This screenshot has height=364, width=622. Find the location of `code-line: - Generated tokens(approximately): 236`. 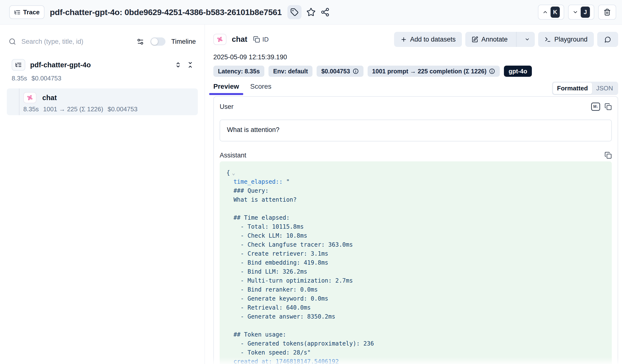

code-line: - Generated tokens(approximately): 236 is located at coordinates (416, 344).